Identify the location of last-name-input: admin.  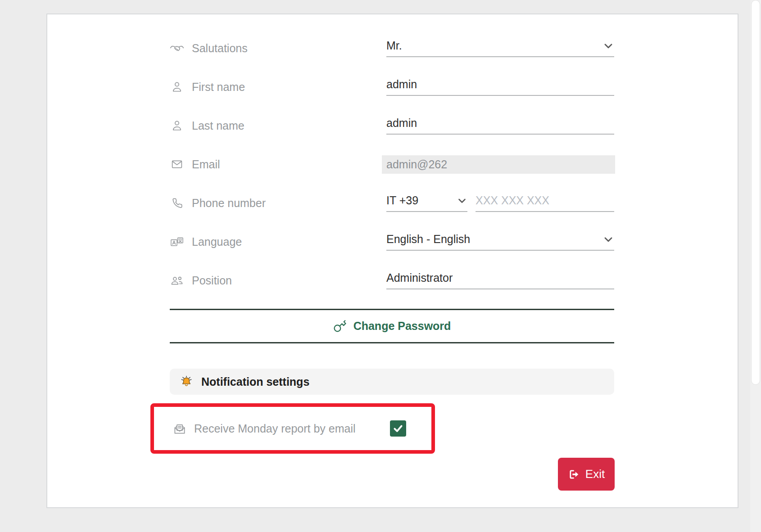
(500, 126).